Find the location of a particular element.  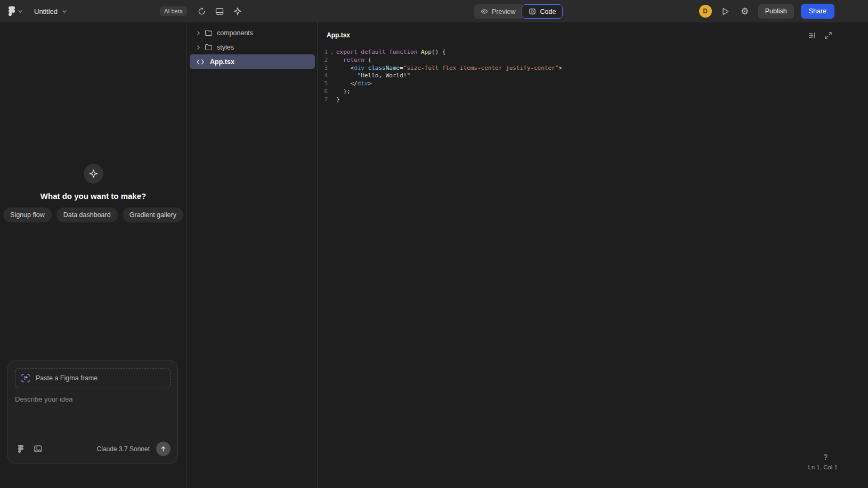

line-number: 5 is located at coordinates (323, 84).